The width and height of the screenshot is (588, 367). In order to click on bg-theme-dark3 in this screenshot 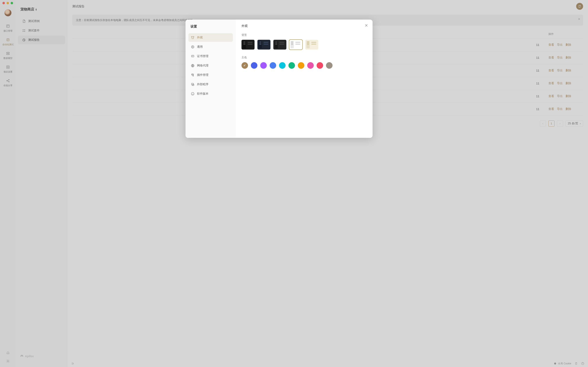, I will do `click(280, 45)`.